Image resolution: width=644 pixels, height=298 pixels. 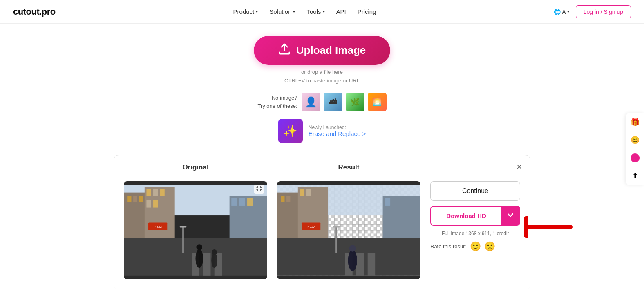 I want to click on sample-thumb-2: 🏙, so click(x=333, y=102).